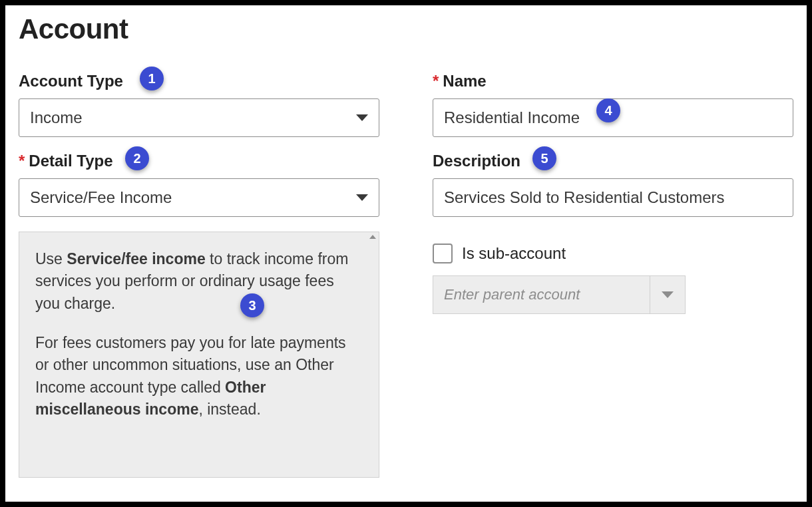 The height and width of the screenshot is (507, 812). What do you see at coordinates (514, 254) in the screenshot?
I see `sub-account-label: Is sub-account` at bounding box center [514, 254].